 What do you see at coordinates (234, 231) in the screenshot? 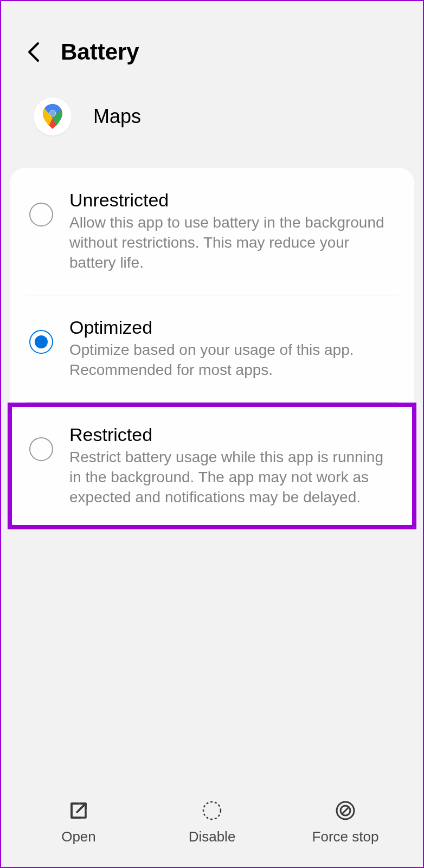
I see `option-text: Unrestricted Allow this app to use batte…` at bounding box center [234, 231].